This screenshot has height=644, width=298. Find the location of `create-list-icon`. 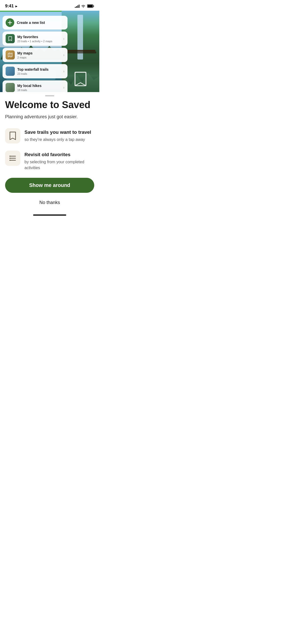

create-list-icon is located at coordinates (10, 23).